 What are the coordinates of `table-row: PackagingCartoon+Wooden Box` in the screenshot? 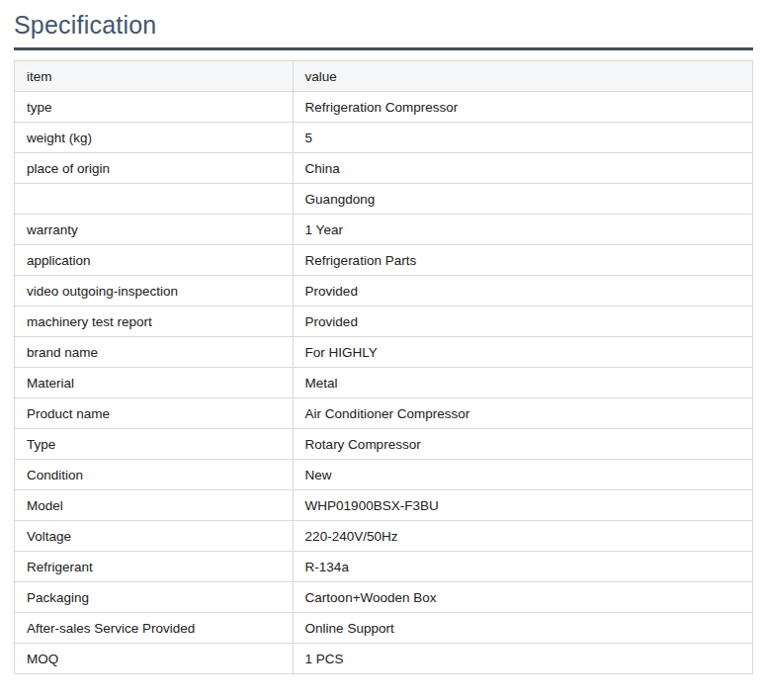 It's located at (383, 597).